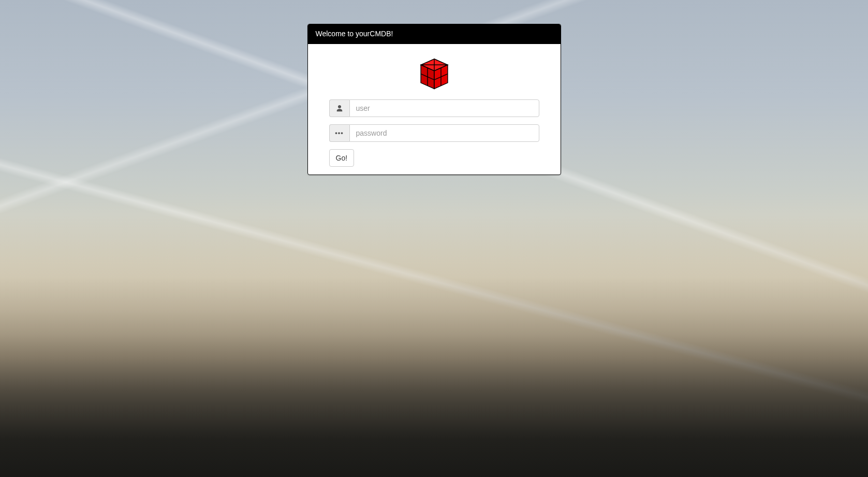  What do you see at coordinates (342, 158) in the screenshot?
I see `submit-button: Go!` at bounding box center [342, 158].